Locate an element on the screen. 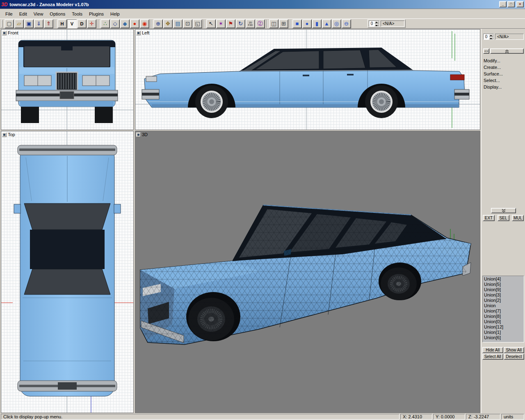 The width and height of the screenshot is (525, 420). menu-view: View is located at coordinates (39, 14).